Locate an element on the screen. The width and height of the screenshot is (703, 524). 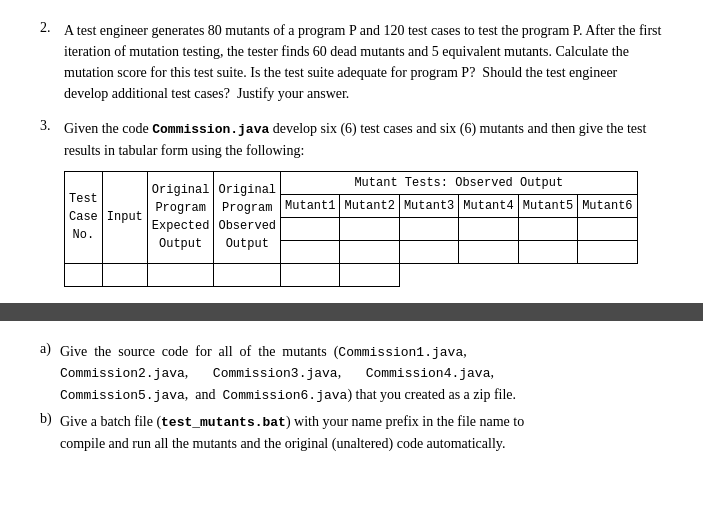
code-commission-java: Commission.java is located at coordinates (210, 130).